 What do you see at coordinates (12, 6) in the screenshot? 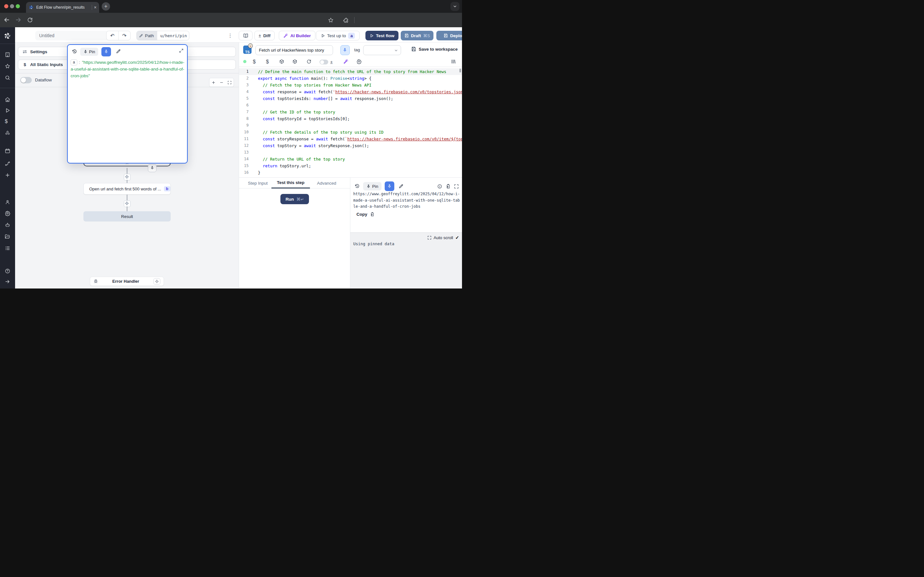
I see `minimize-window-button` at bounding box center [12, 6].